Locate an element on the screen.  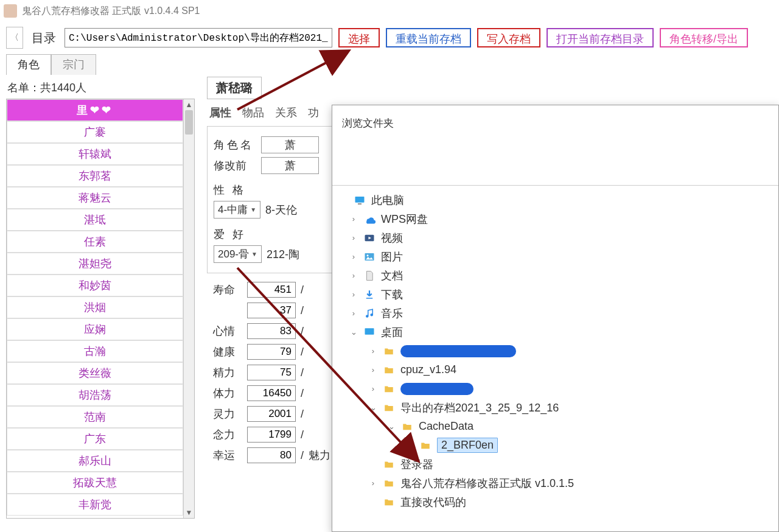
save-button: 写入存档 is located at coordinates (509, 38).